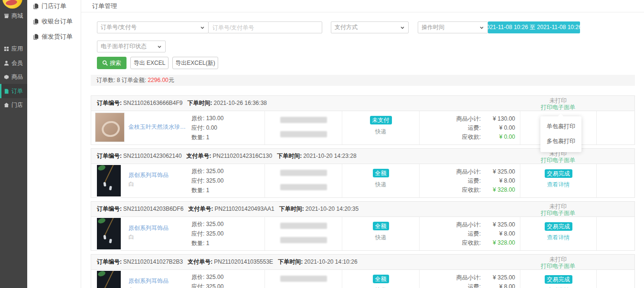 This screenshot has width=644, height=288. What do you see at coordinates (363, 173) in the screenshot?
I see `order-card: 订单编号:SN2110201423062140支付单号:PN2110201423…` at bounding box center [363, 173].